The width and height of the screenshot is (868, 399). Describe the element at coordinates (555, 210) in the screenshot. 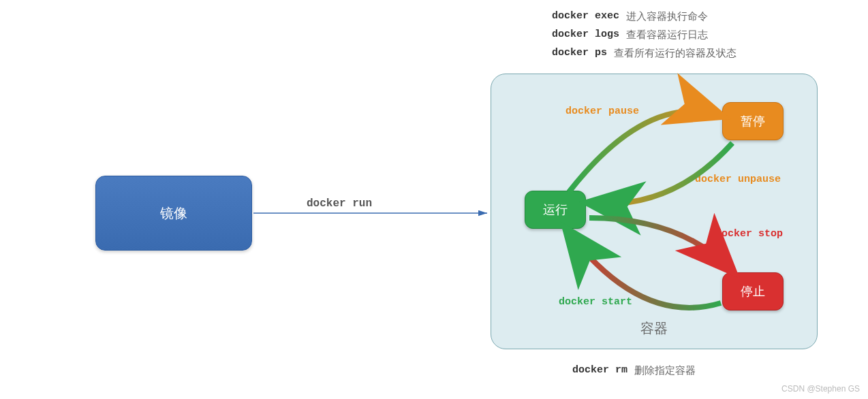

I see `state-label: 运行` at that location.